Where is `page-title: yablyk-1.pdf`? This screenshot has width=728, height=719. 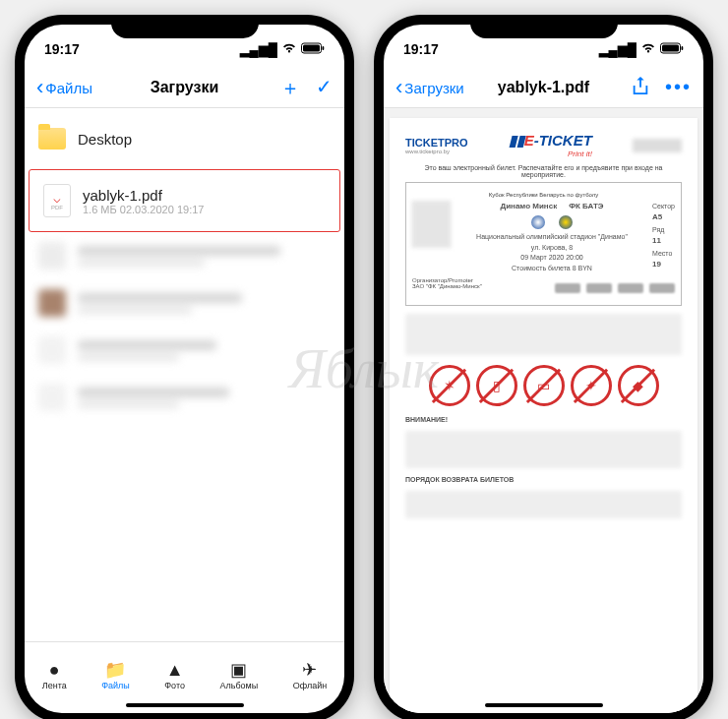 page-title: yablyk-1.pdf is located at coordinates (543, 88).